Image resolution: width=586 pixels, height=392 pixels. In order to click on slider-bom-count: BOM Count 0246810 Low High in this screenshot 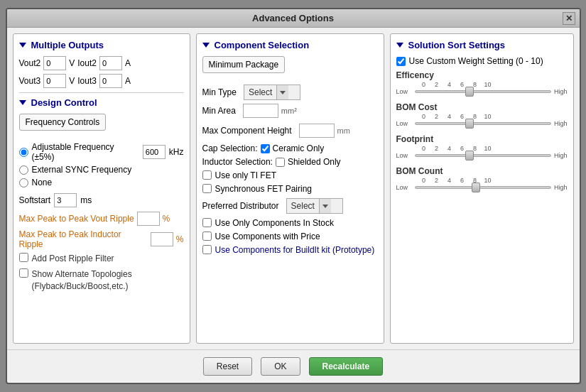, I will do `click(482, 179)`.